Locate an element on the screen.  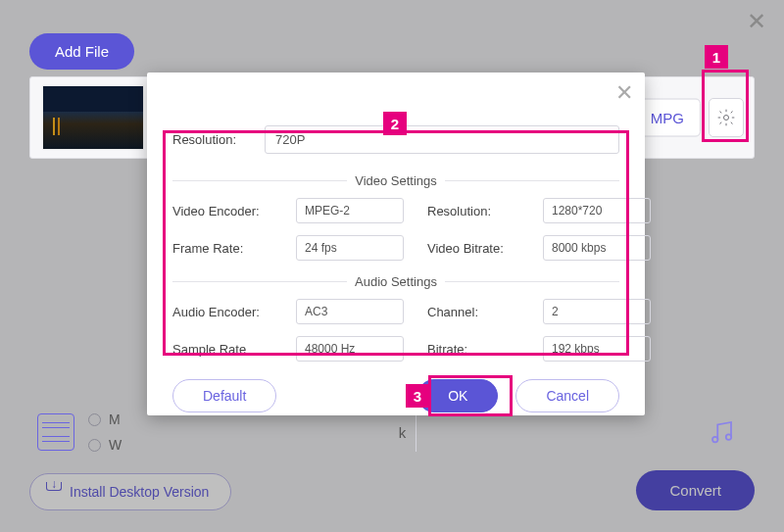
annotation-number: 3 is located at coordinates (417, 396).